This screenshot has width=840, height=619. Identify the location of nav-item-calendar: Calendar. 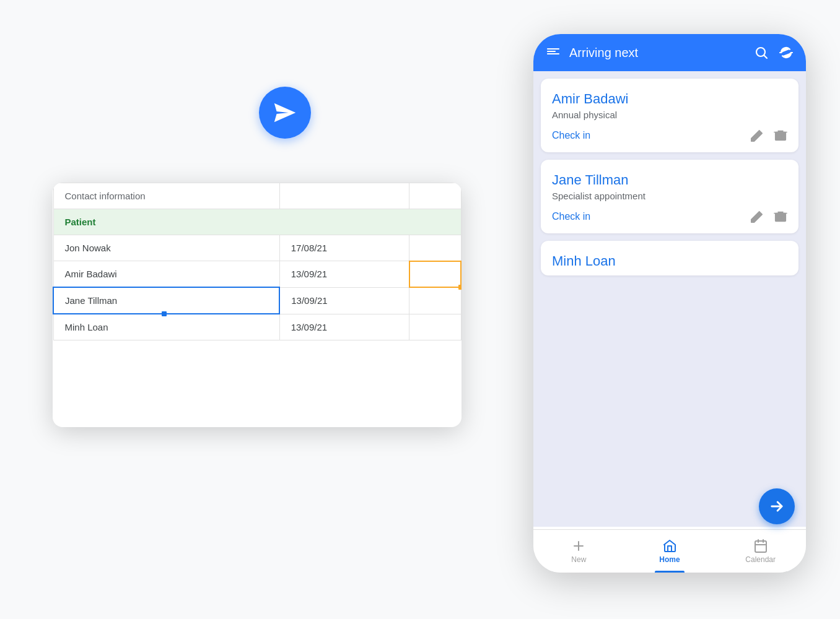
(761, 551).